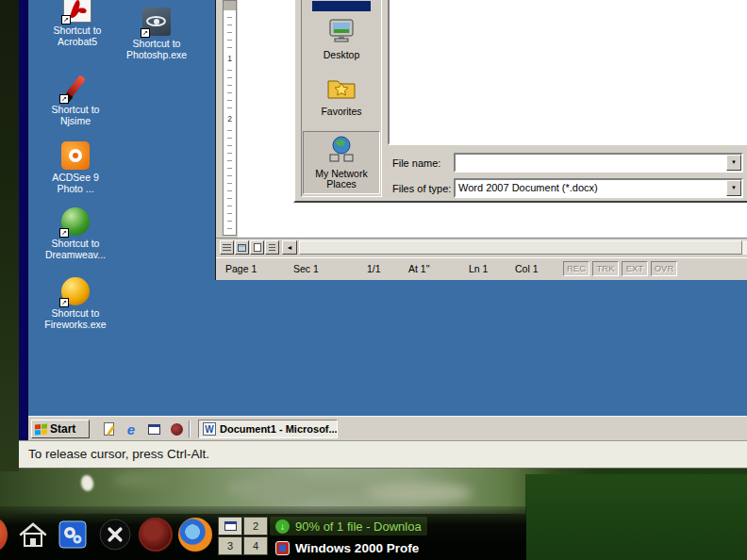 This screenshot has width=747, height=560. What do you see at coordinates (306, 269) in the screenshot?
I see `status-section: Sec 1` at bounding box center [306, 269].